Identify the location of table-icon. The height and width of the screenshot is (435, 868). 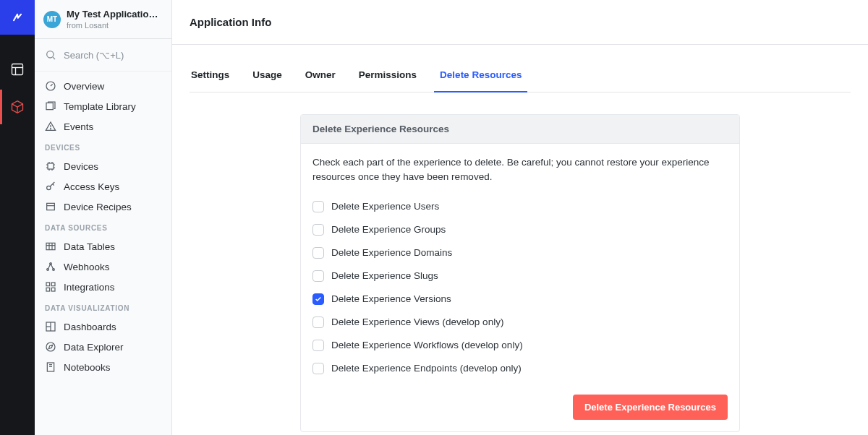
(51, 246).